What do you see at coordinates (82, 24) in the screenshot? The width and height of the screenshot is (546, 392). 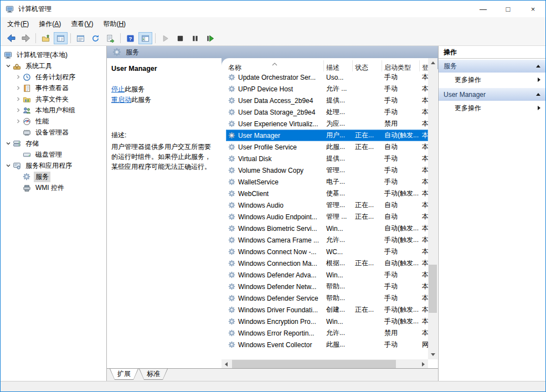 I see `menu-view: 查看(V)` at bounding box center [82, 24].